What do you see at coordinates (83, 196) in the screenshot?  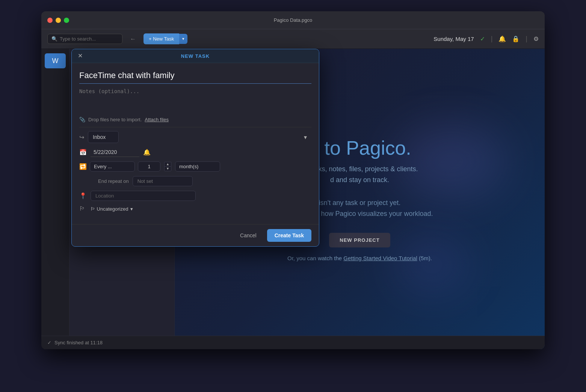 I see `location-pin-icon: 📍` at bounding box center [83, 196].